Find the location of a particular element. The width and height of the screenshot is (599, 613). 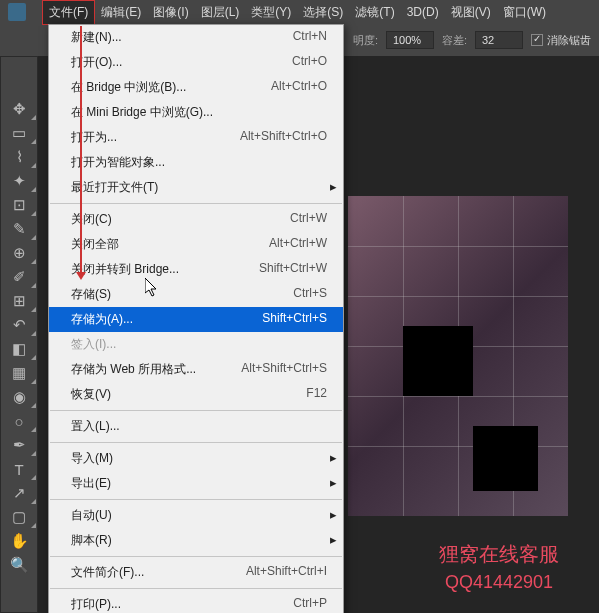

menu-item: 最近打开文件(T) is located at coordinates (196, 188).